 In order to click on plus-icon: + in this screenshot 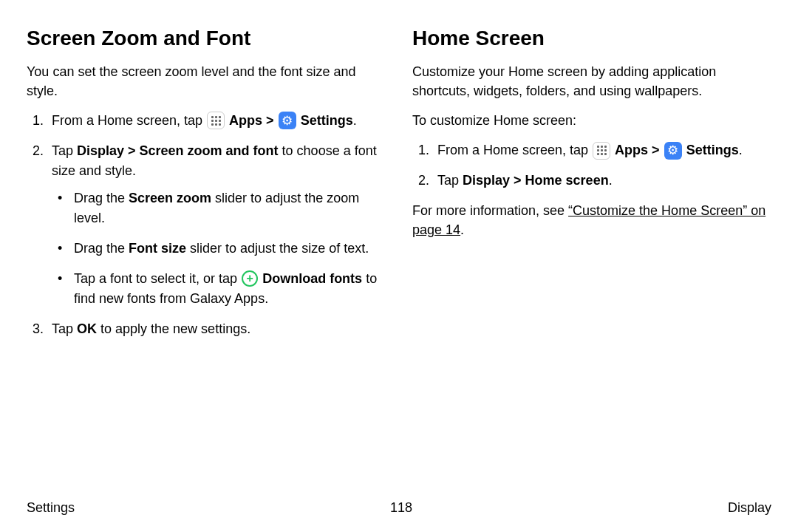, I will do `click(250, 279)`.